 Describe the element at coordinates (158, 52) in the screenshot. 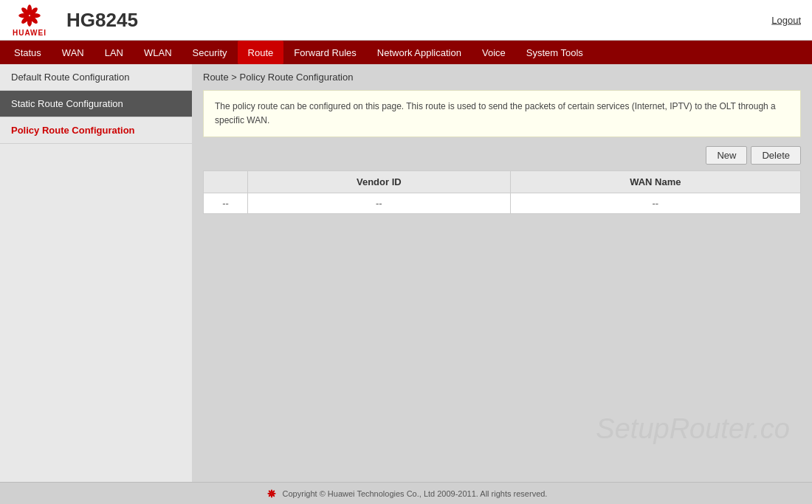

I see `nav-item-wlan: WLAN` at that location.